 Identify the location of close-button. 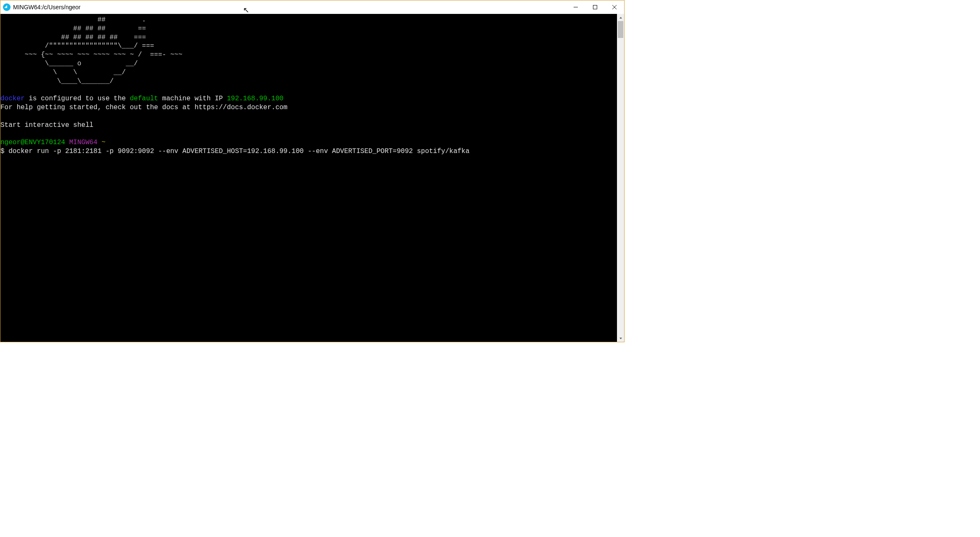
(614, 7).